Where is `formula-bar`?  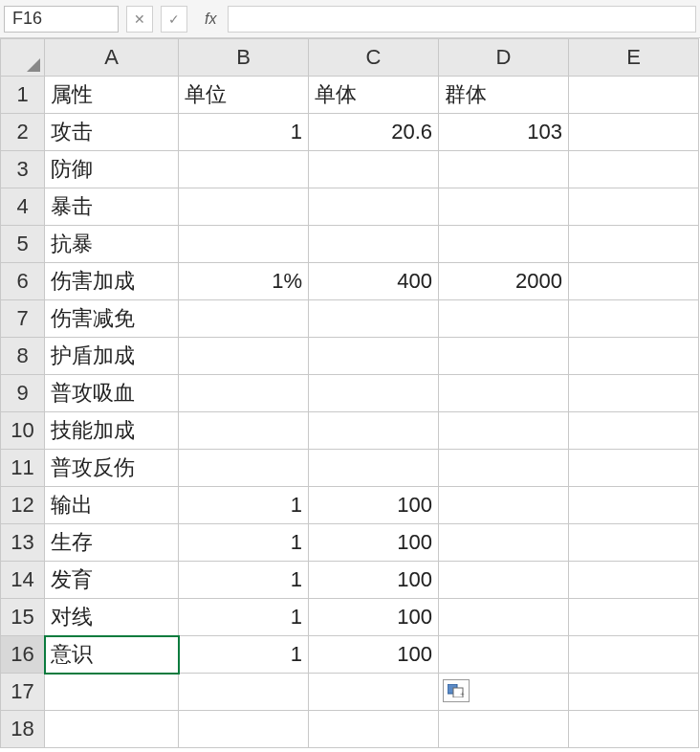 formula-bar is located at coordinates (462, 19).